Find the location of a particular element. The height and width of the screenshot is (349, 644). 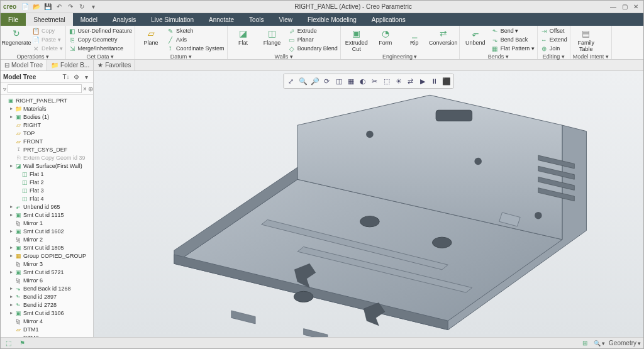

tree-item: ▱RIGHT is located at coordinates (47, 125).